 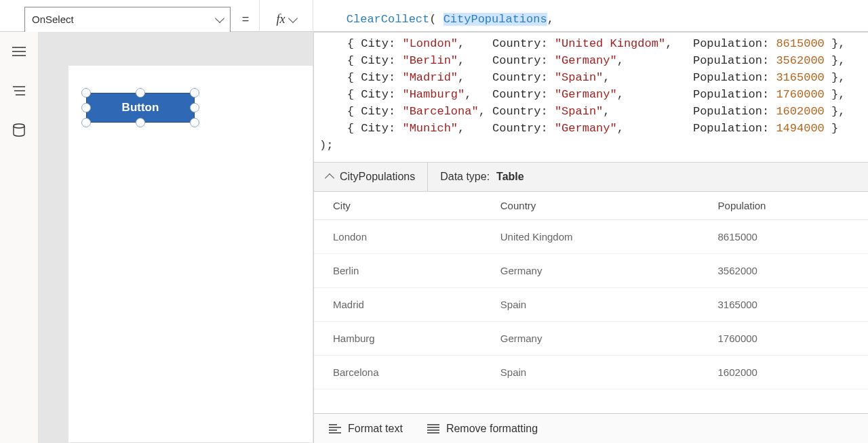 What do you see at coordinates (19, 51) in the screenshot?
I see `hamburger-icon` at bounding box center [19, 51].